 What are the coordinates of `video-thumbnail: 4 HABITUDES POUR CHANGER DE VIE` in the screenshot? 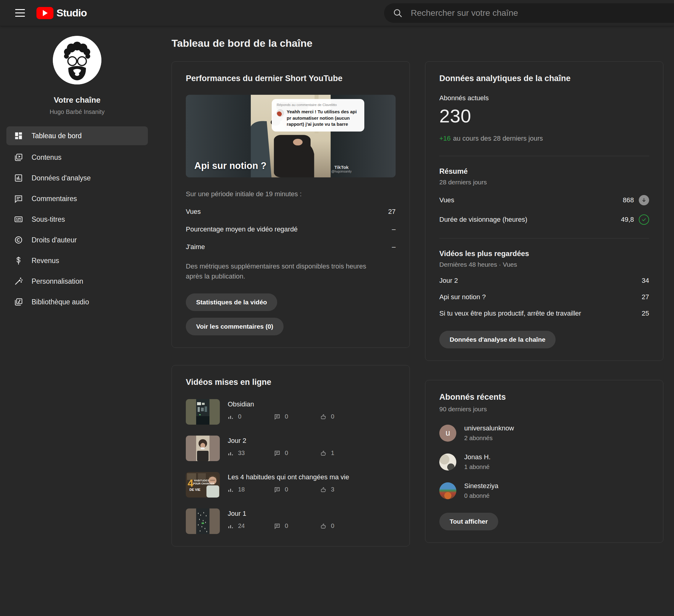 It's located at (203, 485).